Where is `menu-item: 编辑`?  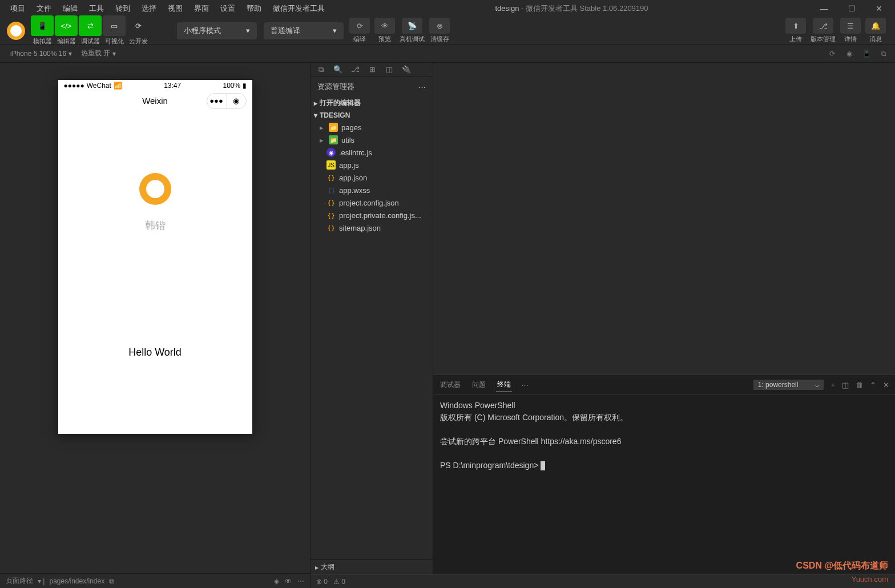 menu-item: 编辑 is located at coordinates (70, 9).